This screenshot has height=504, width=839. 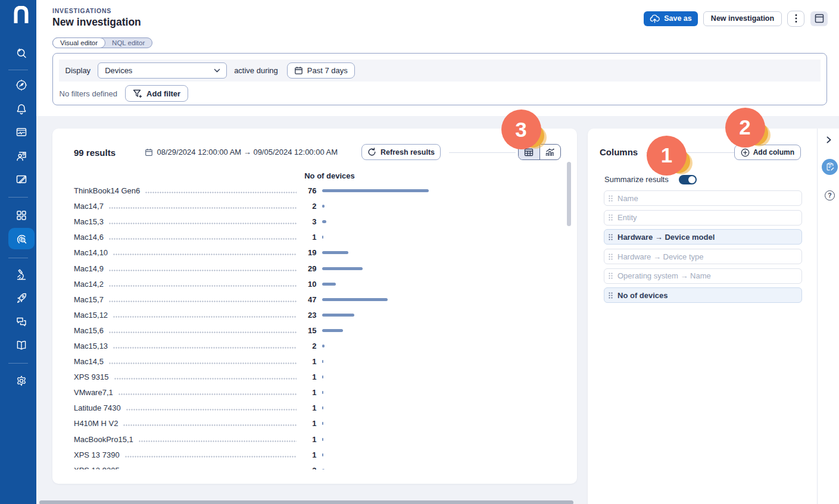 What do you see at coordinates (670, 19) in the screenshot?
I see `save-as-button: Save as` at bounding box center [670, 19].